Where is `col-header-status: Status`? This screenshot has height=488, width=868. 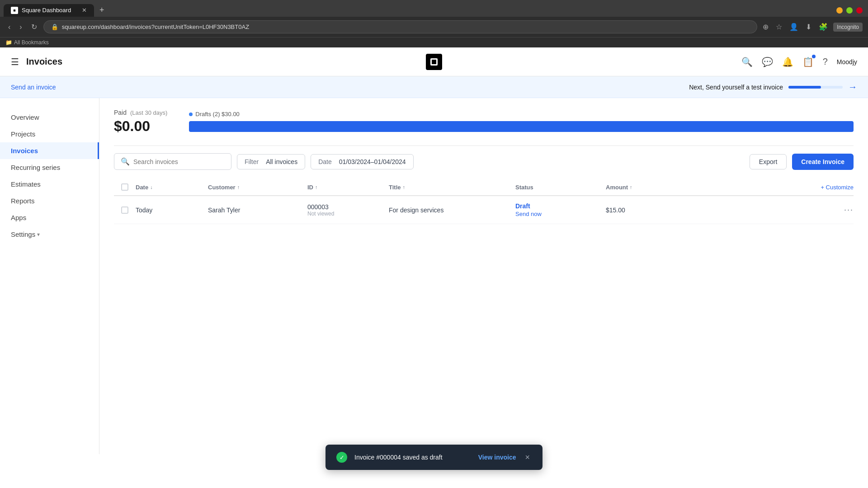 col-header-status: Status is located at coordinates (561, 187).